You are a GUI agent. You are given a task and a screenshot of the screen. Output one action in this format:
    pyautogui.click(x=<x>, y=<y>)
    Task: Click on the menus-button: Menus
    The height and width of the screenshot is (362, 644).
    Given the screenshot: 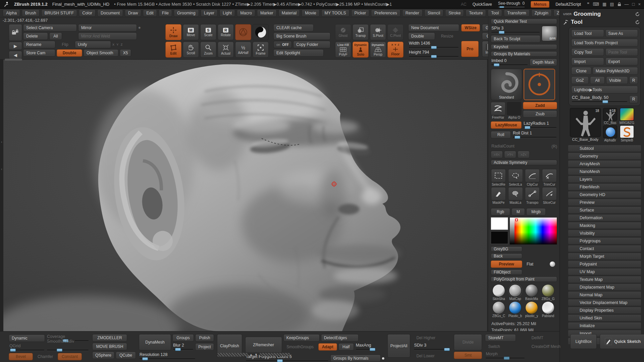 What is the action you would take?
    pyautogui.click(x=540, y=4)
    